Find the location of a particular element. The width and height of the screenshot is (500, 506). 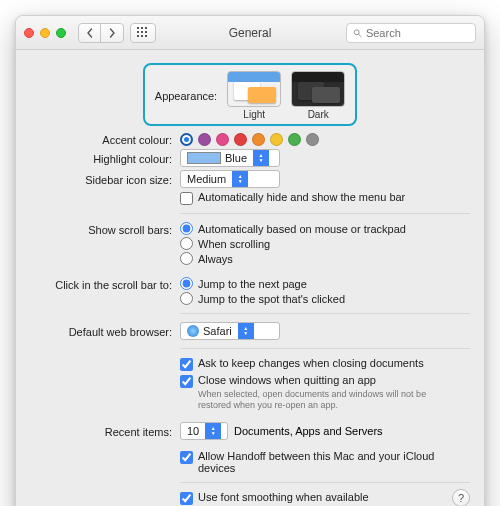

highlight-value: Blue is located at coordinates (236, 158).